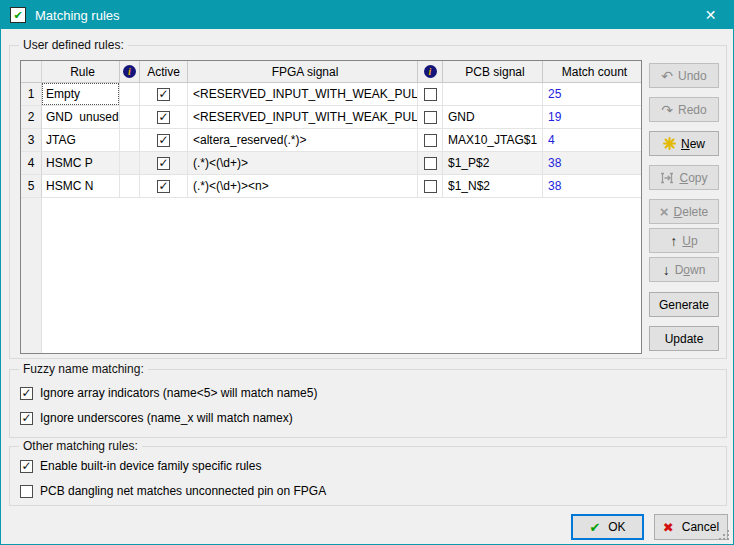 Image resolution: width=734 pixels, height=545 pixels. What do you see at coordinates (331, 72) in the screenshot?
I see `table-header-row: Rule i Active FPGA signal i PCB signal M…` at bounding box center [331, 72].